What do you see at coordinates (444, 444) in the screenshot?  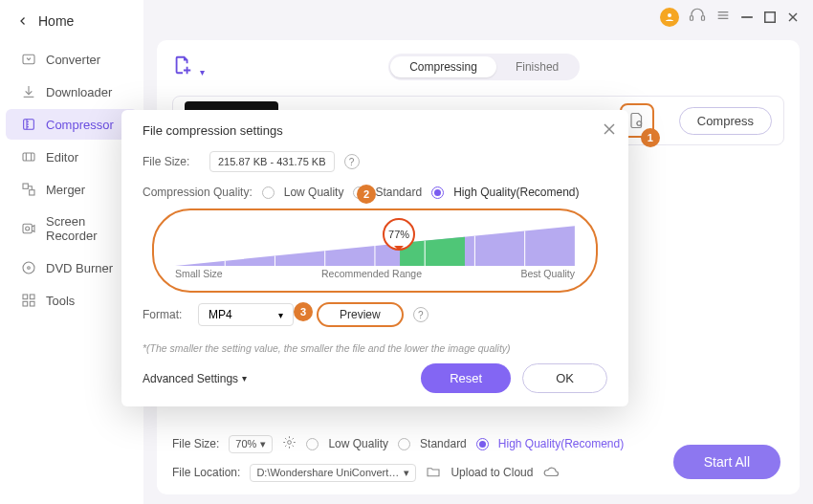 I see `bottom-std-label: Standard` at bounding box center [444, 444].